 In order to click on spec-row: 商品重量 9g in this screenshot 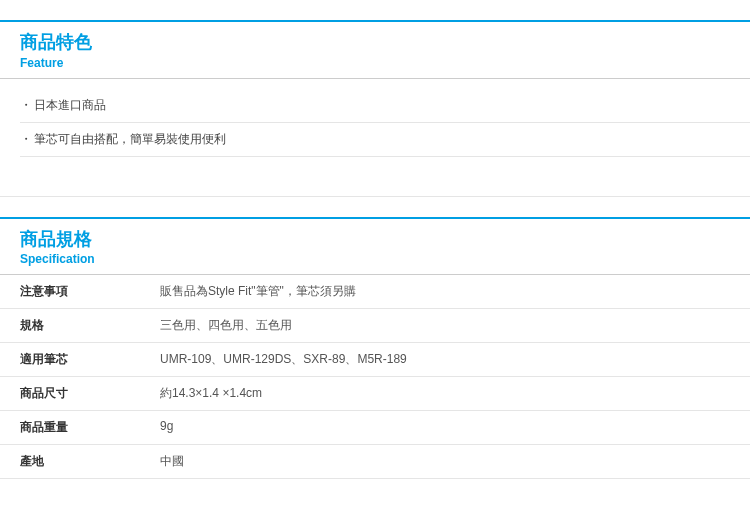, I will do `click(375, 428)`.